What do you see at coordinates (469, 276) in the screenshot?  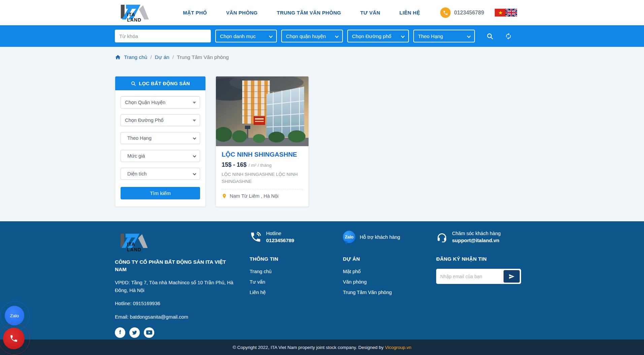 I see `newsletter-email-input` at bounding box center [469, 276].